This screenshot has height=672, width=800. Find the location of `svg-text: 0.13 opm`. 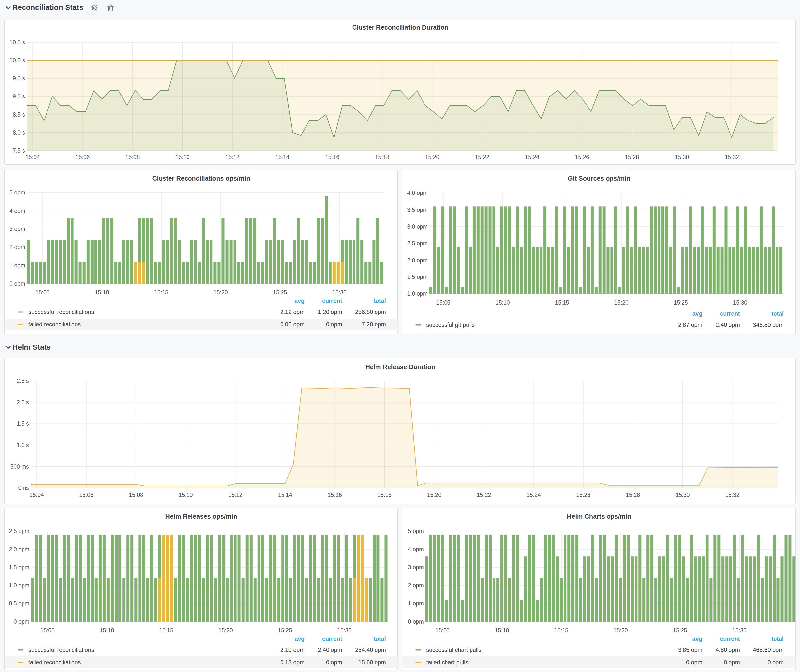

svg-text: 0.13 opm is located at coordinates (293, 662).